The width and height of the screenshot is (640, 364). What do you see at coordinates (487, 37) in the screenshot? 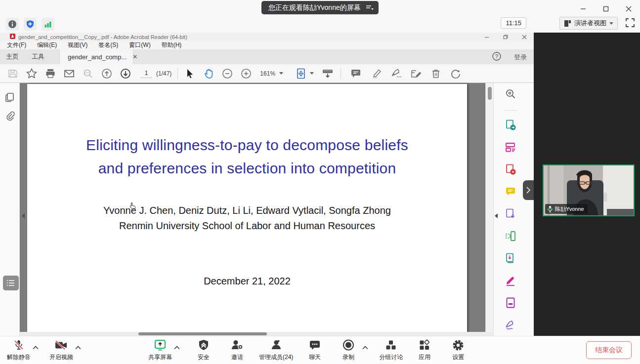
I see `acrobat-minimize-icon` at bounding box center [487, 37].